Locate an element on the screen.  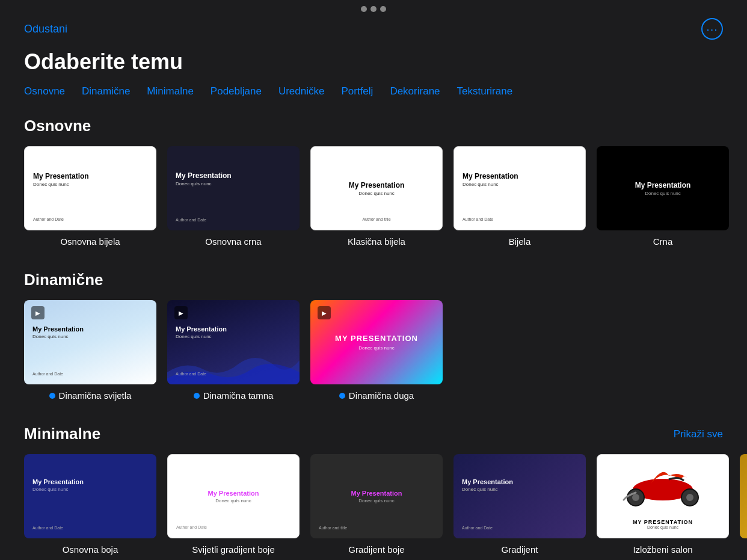
template-card-partial is located at coordinates (743, 504).